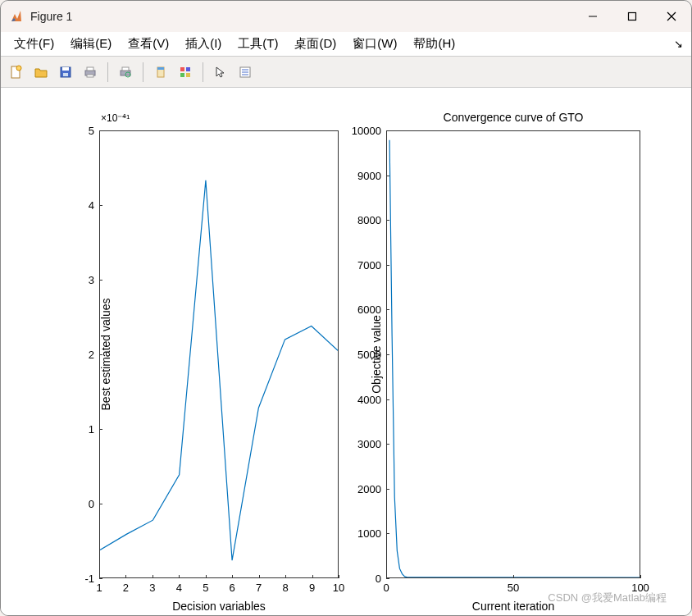 The height and width of the screenshot is (616, 692). Describe the element at coordinates (16, 72) in the screenshot. I see `new-file-button` at that location.